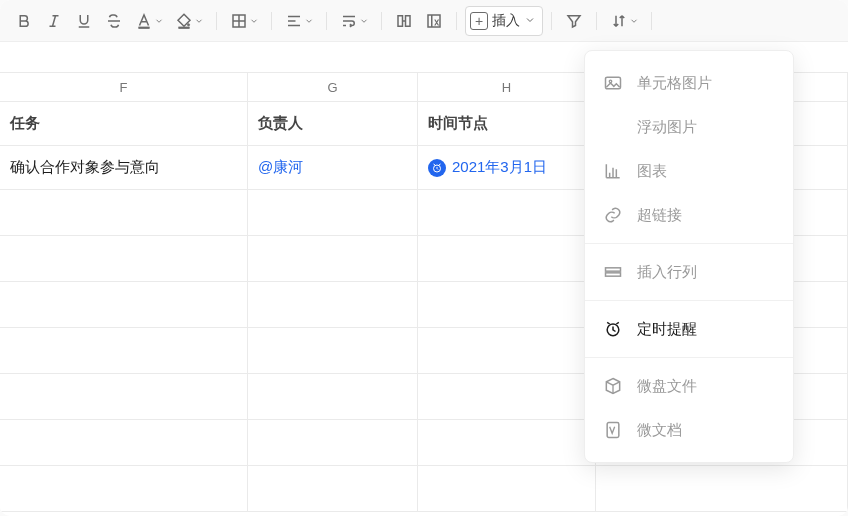  Describe the element at coordinates (114, 21) in the screenshot. I see `strikethrough-button` at that location.